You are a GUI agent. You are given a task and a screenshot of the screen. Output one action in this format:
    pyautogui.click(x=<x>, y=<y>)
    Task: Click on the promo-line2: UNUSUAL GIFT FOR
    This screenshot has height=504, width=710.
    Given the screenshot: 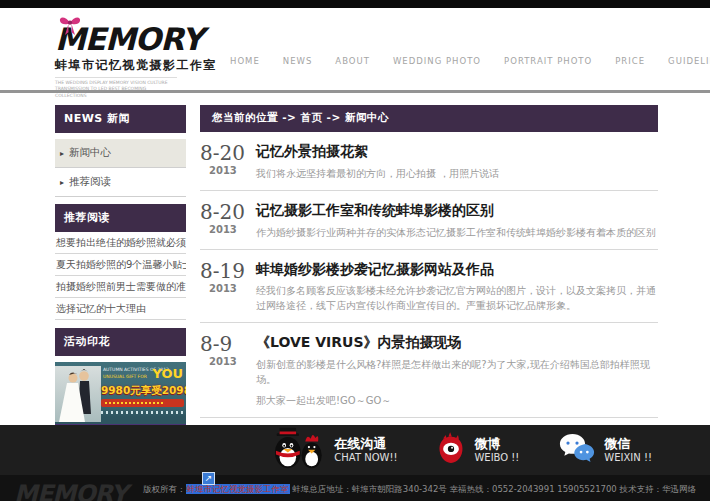 What is the action you would take?
    pyautogui.click(x=125, y=376)
    